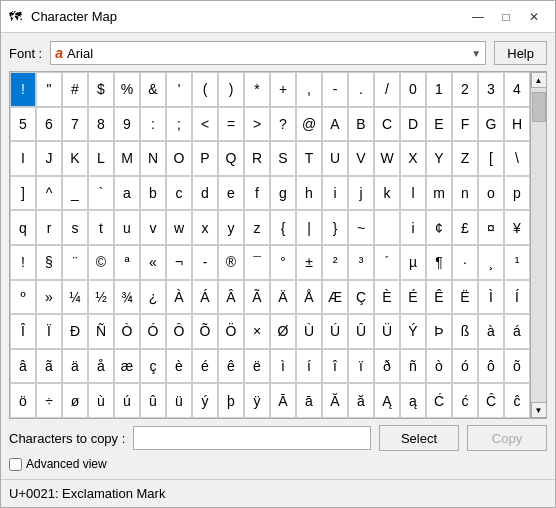 The image size is (556, 508). What do you see at coordinates (335, 298) in the screenshot?
I see `char-cell: Æ` at bounding box center [335, 298].